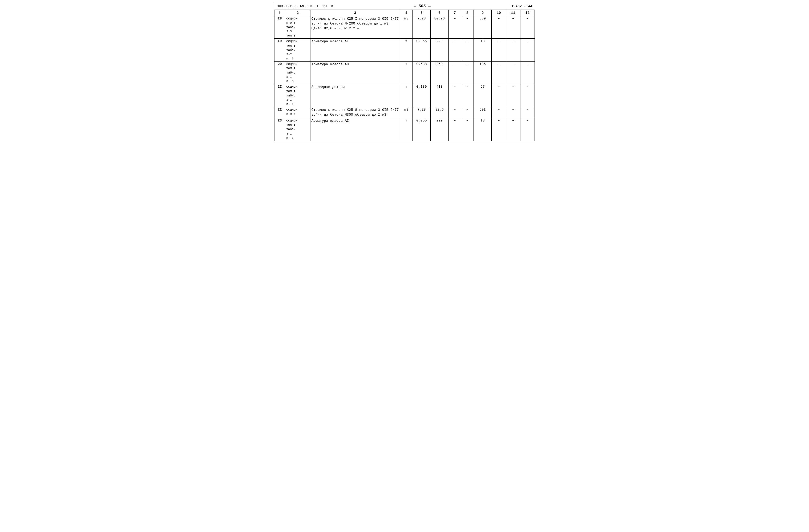  What do you see at coordinates (422, 6) in the screenshot?
I see `header-center: — 505 —` at bounding box center [422, 6].